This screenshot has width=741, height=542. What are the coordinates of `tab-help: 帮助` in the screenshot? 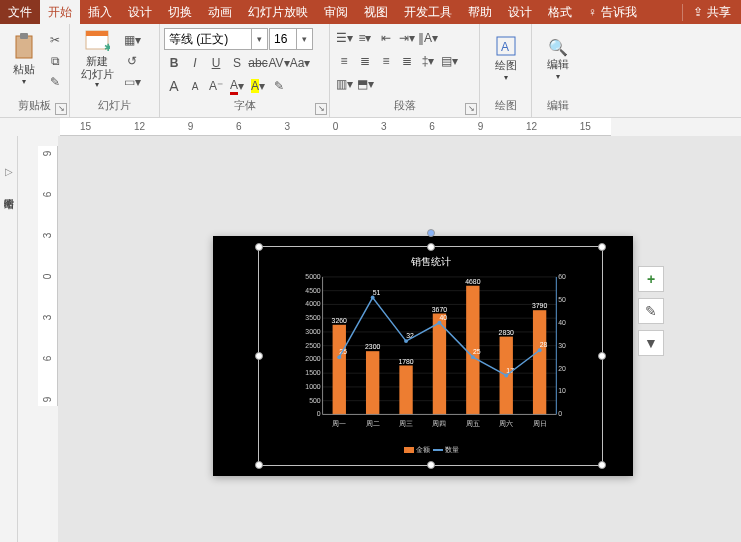 It's located at (480, 12).